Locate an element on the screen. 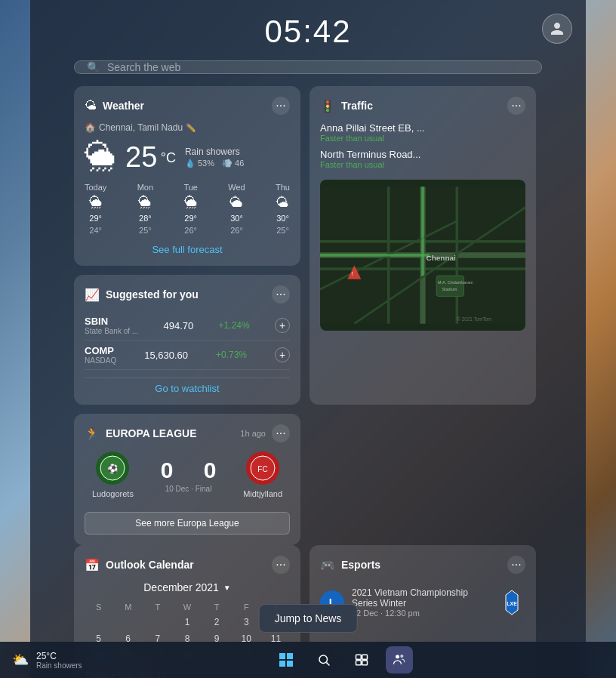  see-forecast-link: See full forecast is located at coordinates (187, 249).